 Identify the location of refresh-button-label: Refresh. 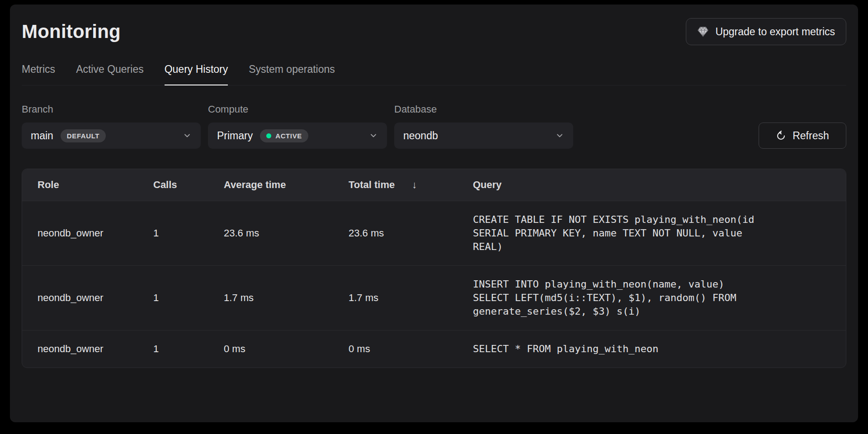
(811, 136).